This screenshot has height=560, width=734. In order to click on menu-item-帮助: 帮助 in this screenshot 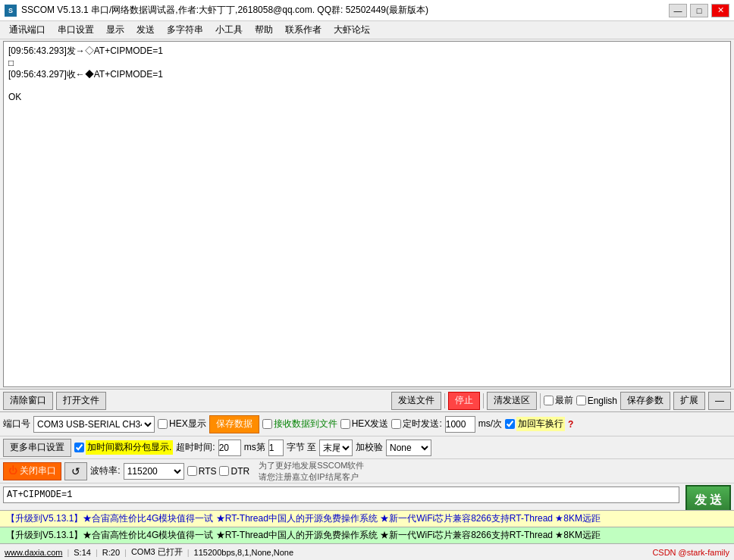, I will do `click(264, 30)`.